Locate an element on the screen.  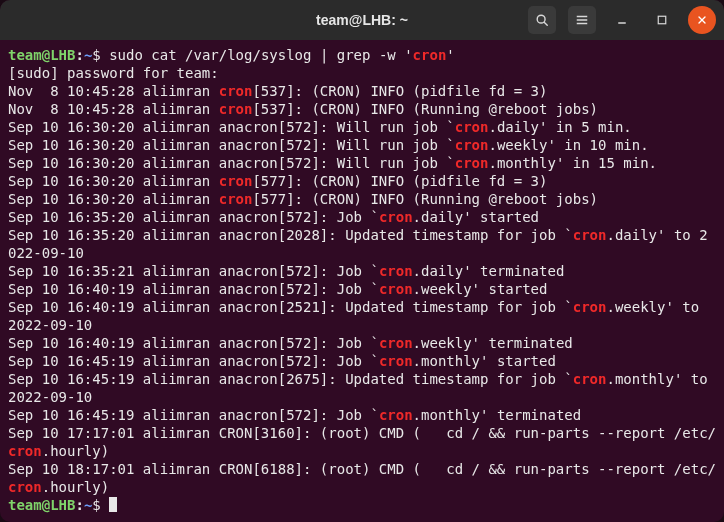
close-button is located at coordinates (702, 20).